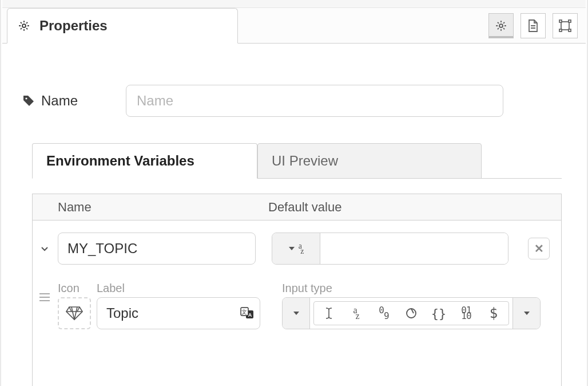 The height and width of the screenshot is (386, 588). I want to click on svg-text: A, so click(251, 315).